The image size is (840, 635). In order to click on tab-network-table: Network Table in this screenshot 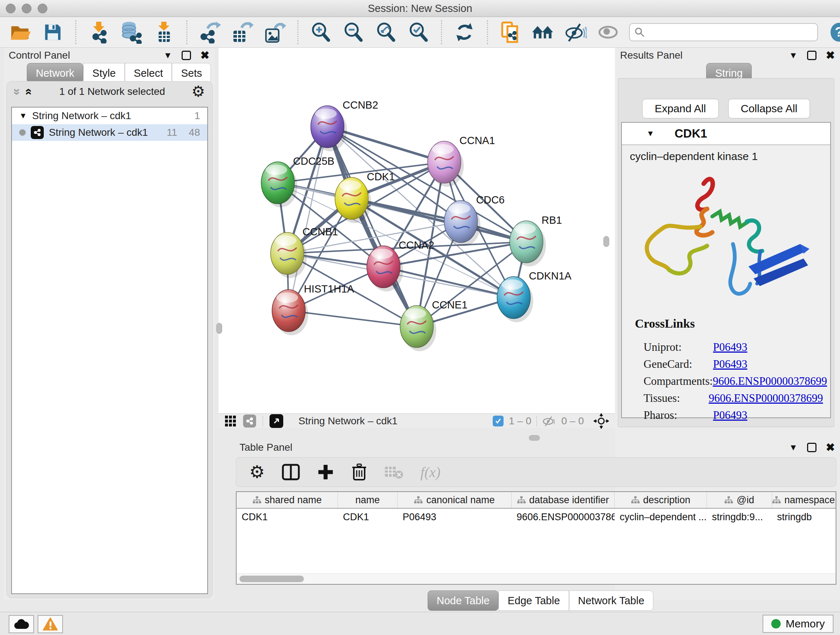, I will do `click(611, 600)`.